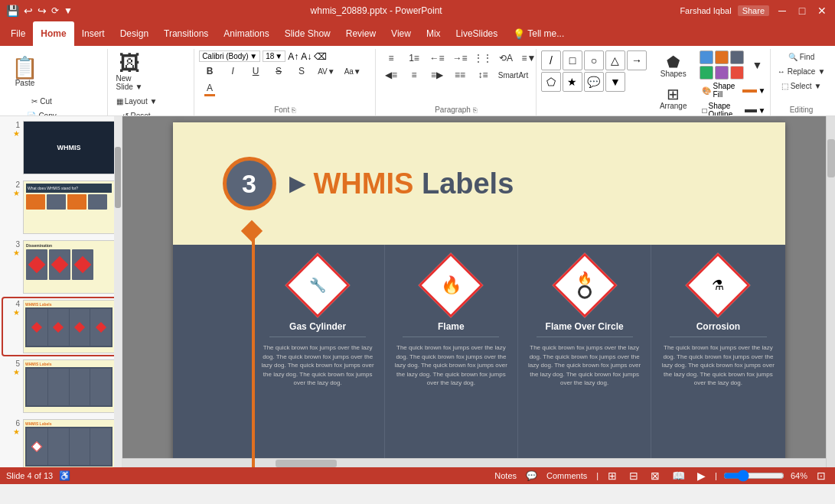 The width and height of the screenshot is (835, 504). What do you see at coordinates (483, 58) in the screenshot?
I see `columns-button: ⋮⋮` at bounding box center [483, 58].